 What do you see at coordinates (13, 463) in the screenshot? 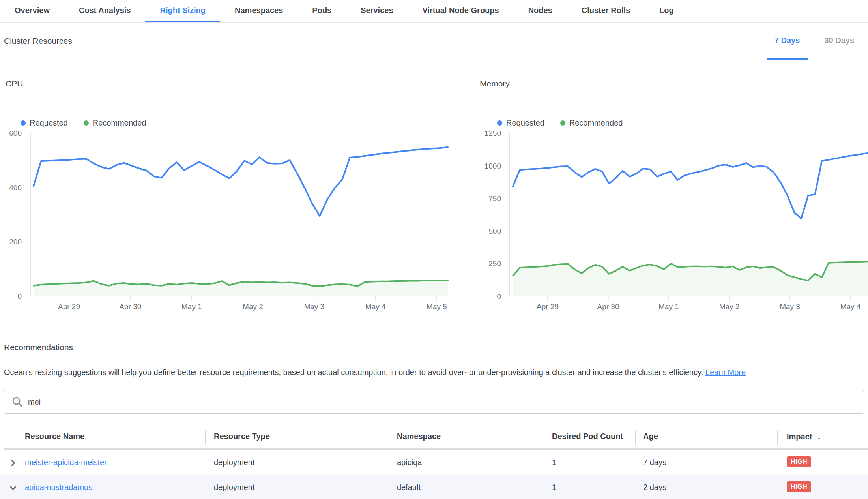
I see `chevron-right-icon` at bounding box center [13, 463].